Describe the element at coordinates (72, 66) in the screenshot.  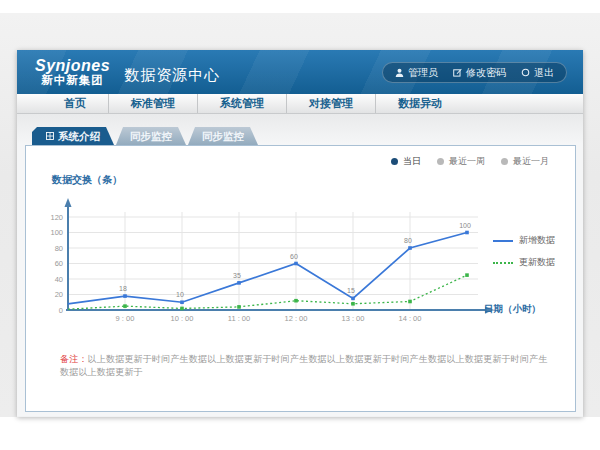
I see `logo-english: Synjones` at that location.